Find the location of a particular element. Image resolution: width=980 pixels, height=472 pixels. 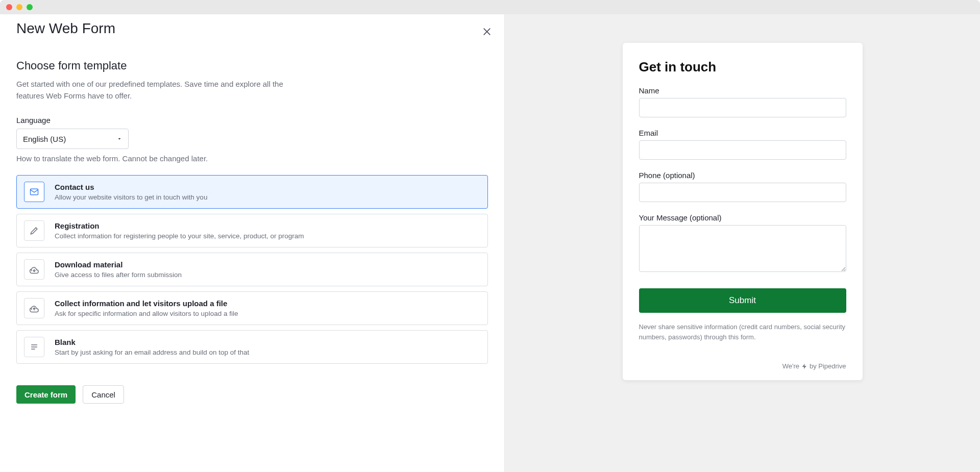

lines-icon is located at coordinates (34, 347).